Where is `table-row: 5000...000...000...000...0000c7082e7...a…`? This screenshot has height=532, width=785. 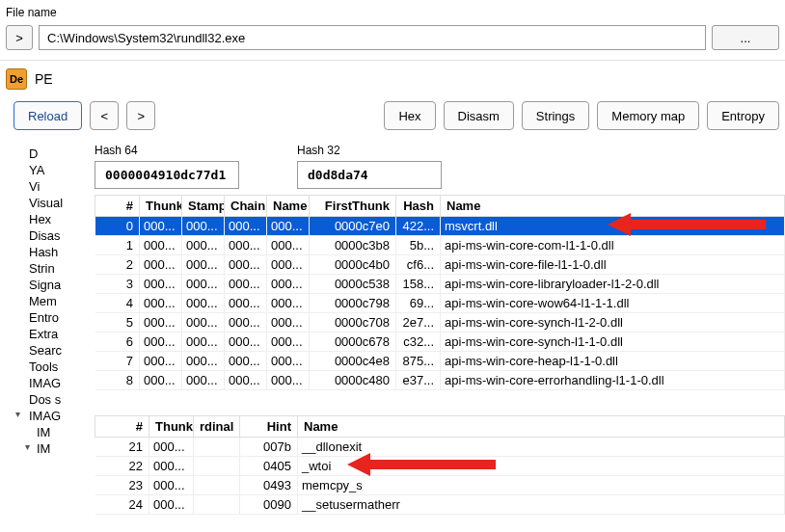 table-row: 5000...000...000...000...0000c7082e7...a… is located at coordinates (440, 323).